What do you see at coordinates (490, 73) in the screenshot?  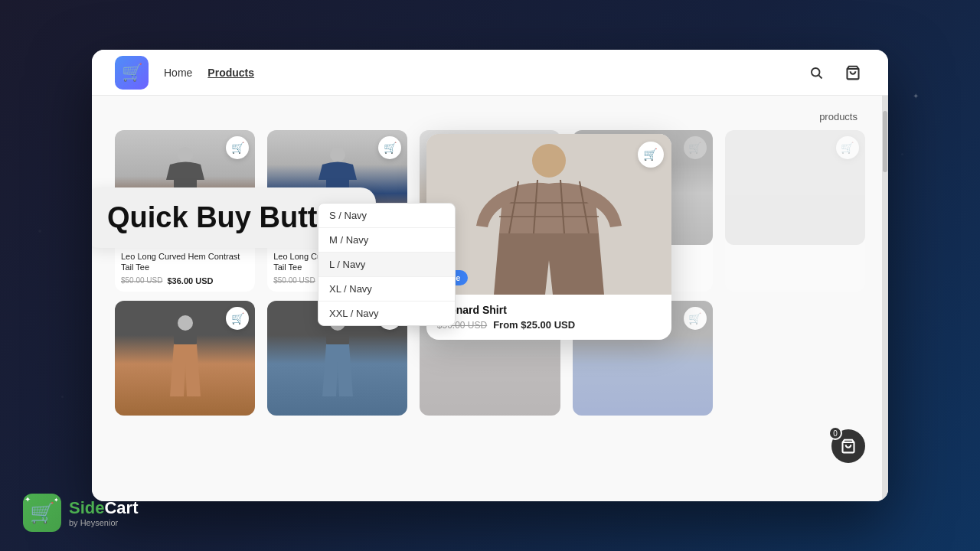 I see `navbar: 🛒 Home Products` at bounding box center [490, 73].